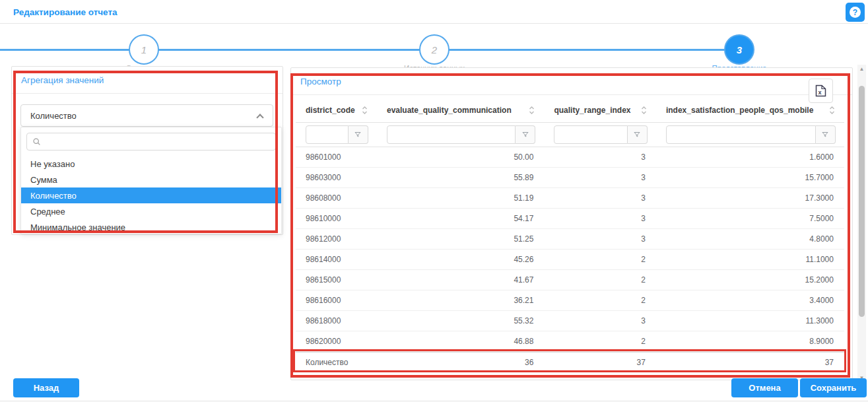 The width and height of the screenshot is (868, 406). I want to click on bottom-divider, so click(434, 401).